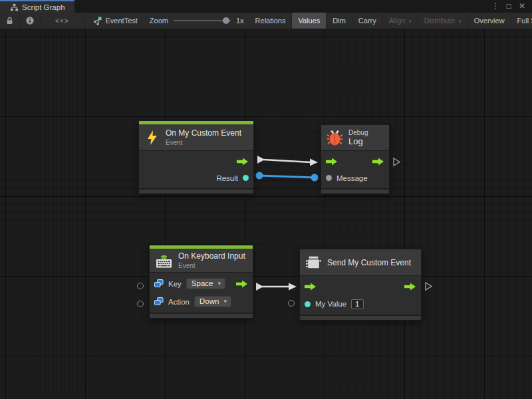 This screenshot has width=532, height=399. Describe the element at coordinates (15, 7) in the screenshot. I see `graph-hierarchy-icon` at that location.